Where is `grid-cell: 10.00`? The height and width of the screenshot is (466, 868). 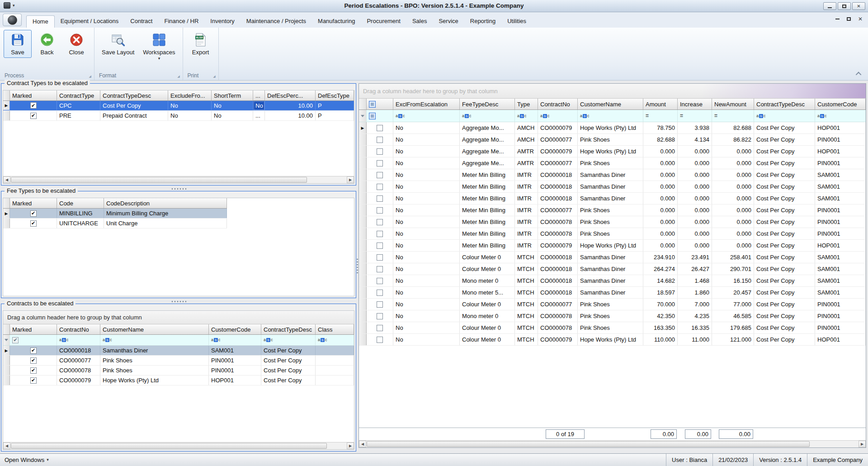
grid-cell: 10.00 is located at coordinates (290, 116).